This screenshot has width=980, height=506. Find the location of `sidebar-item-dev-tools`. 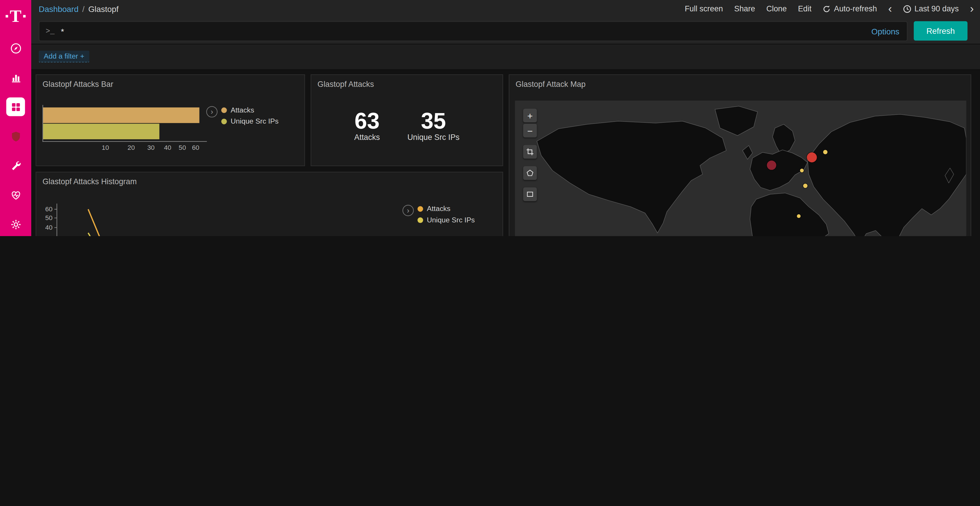

sidebar-item-dev-tools is located at coordinates (15, 166).